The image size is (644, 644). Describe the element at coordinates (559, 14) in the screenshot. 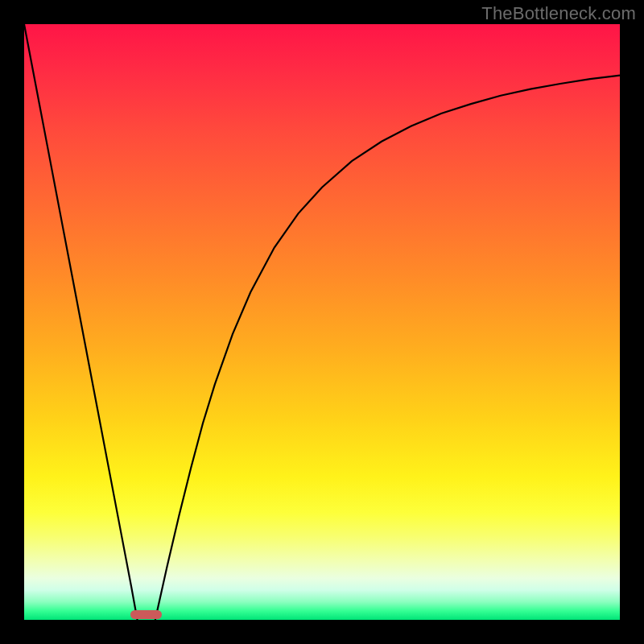

I see `watermark-text: TheBottleneck.com` at that location.